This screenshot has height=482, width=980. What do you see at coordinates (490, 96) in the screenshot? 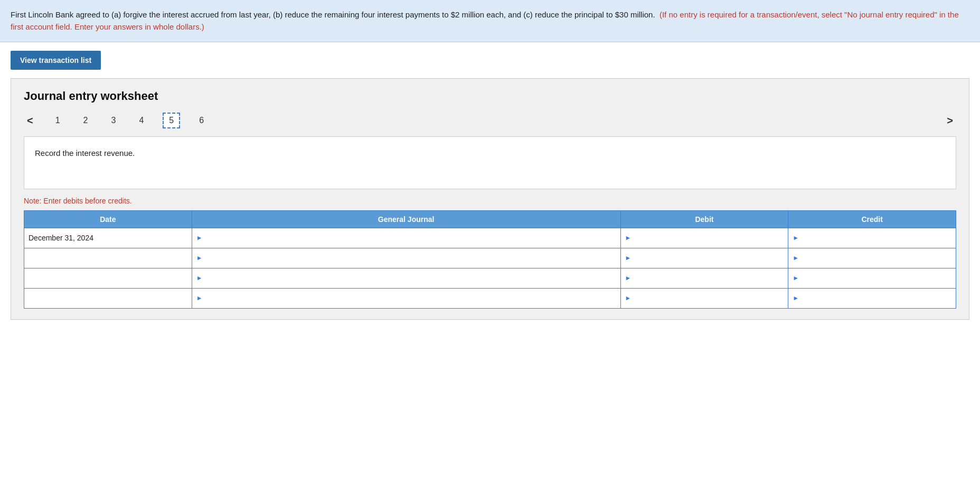
I see `worksheet-title: Journal entry worksheet` at bounding box center [490, 96].